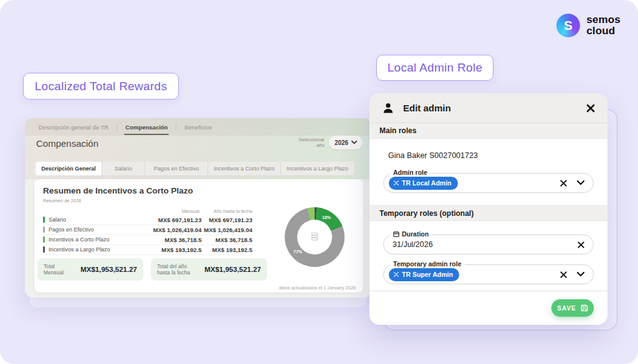  Describe the element at coordinates (315, 237) in the screenshot. I see `donut-hole` at that location.